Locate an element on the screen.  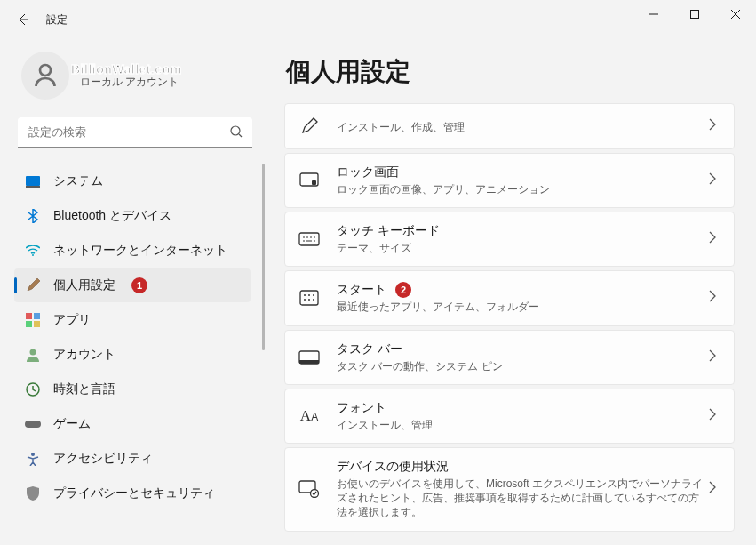
account-type: ローカル アカウント is located at coordinates (130, 82).